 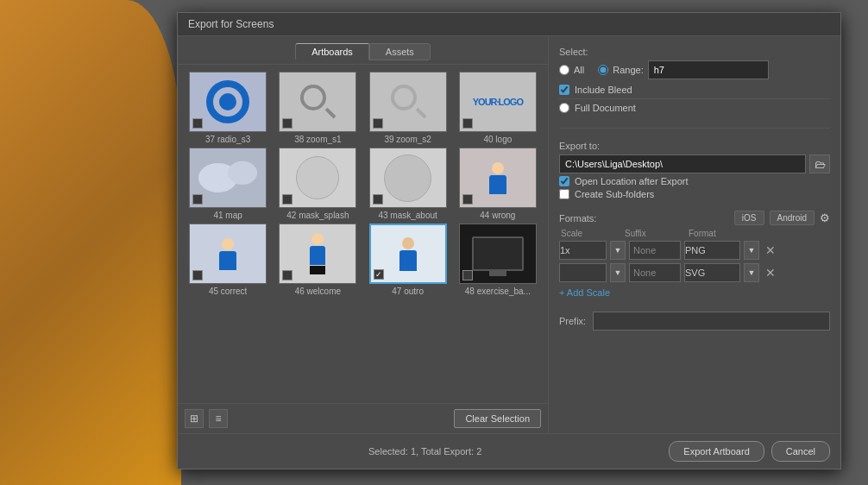 What do you see at coordinates (752, 273) in the screenshot?
I see `format-arrow-2: ▼` at bounding box center [752, 273].